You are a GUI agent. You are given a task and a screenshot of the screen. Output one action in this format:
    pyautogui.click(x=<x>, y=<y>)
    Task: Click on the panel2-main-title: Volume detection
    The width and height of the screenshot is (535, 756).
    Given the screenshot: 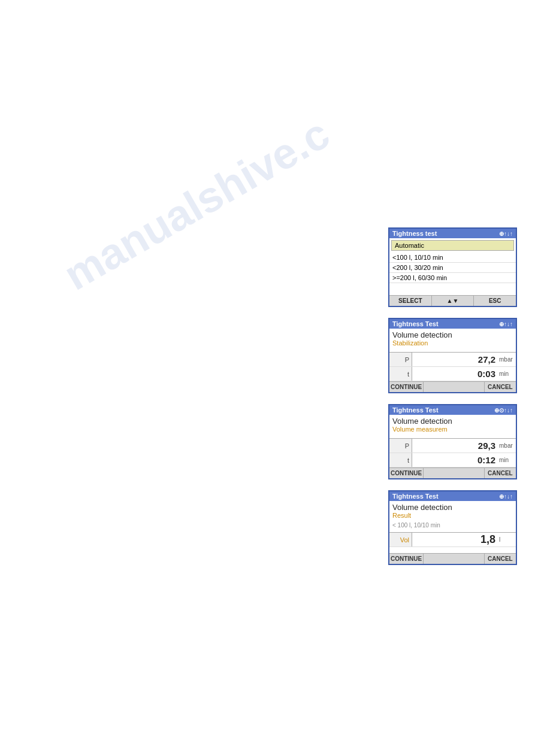 What is the action you would take?
    pyautogui.click(x=453, y=334)
    